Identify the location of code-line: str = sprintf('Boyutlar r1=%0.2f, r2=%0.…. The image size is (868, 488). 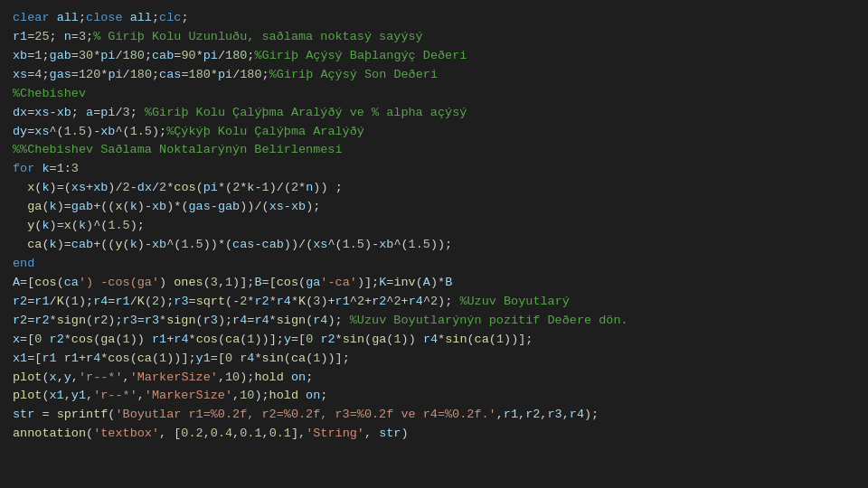
(434, 416).